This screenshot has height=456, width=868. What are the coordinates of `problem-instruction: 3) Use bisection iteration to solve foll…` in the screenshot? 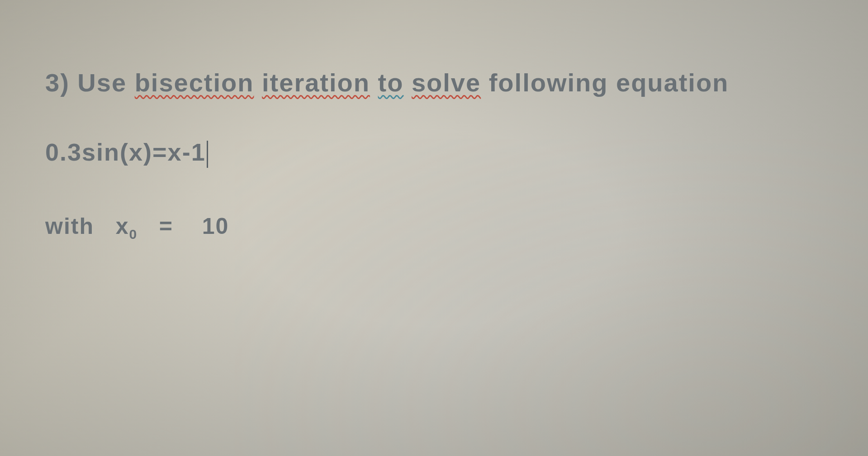 It's located at (439, 82).